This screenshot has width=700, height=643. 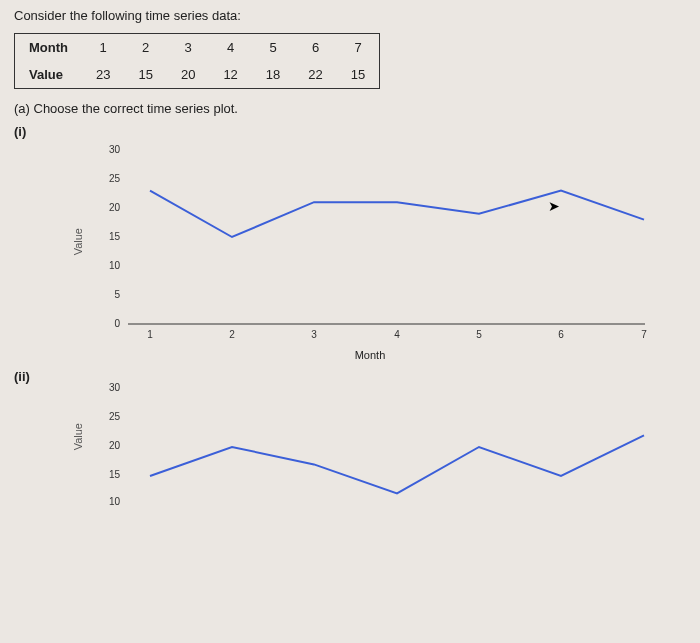 What do you see at coordinates (561, 334) in the screenshot?
I see `x-tick: 6` at bounding box center [561, 334].